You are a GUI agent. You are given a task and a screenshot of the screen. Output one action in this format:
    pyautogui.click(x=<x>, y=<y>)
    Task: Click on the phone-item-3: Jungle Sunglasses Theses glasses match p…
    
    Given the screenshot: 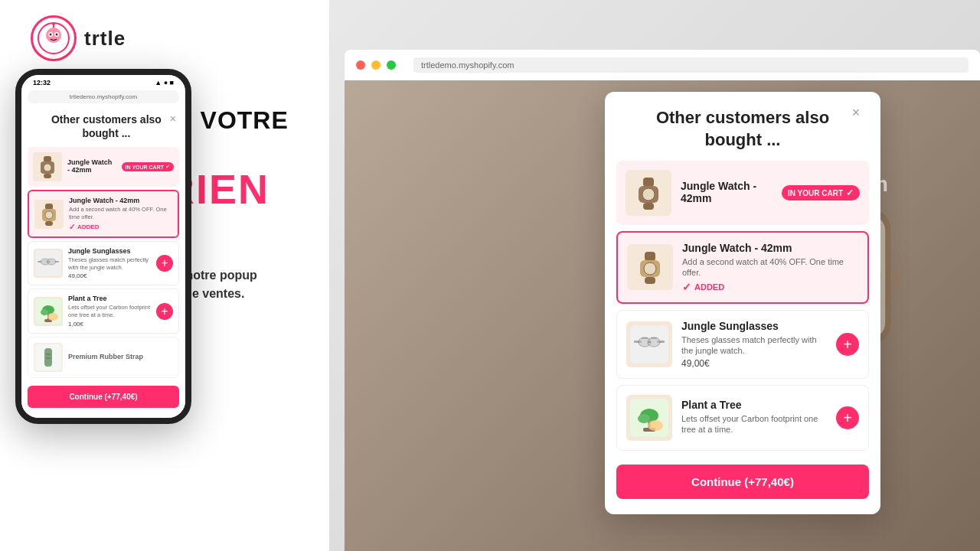 What is the action you would take?
    pyautogui.click(x=103, y=263)
    